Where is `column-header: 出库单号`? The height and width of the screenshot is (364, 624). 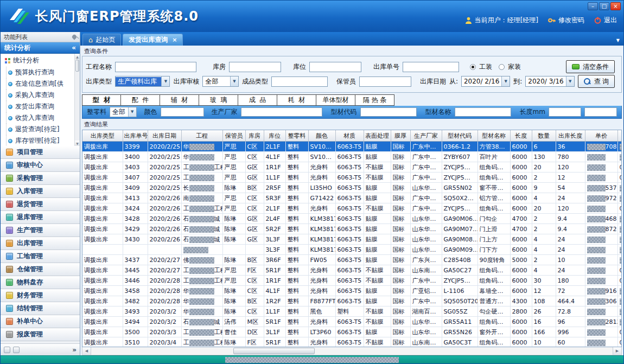 column-header: 出库单号 is located at coordinates (135, 136).